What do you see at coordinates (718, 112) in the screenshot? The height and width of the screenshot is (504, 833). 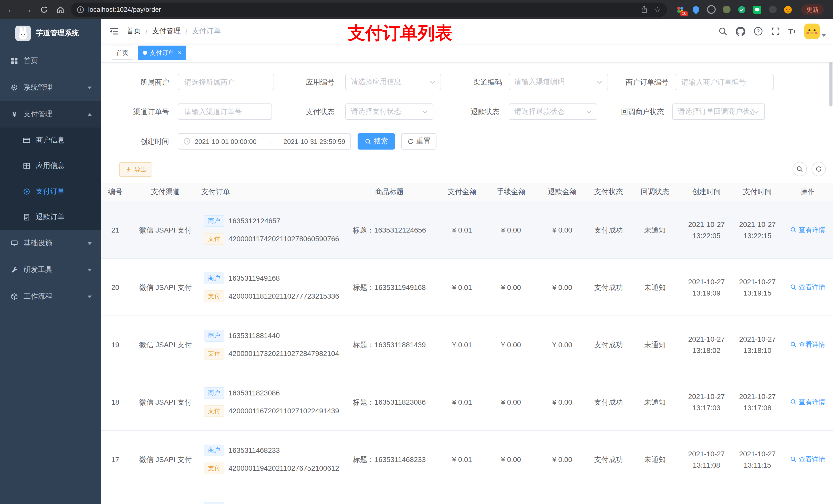 I see `callback-status-select: 请选择订单回调商户状态` at bounding box center [718, 112].